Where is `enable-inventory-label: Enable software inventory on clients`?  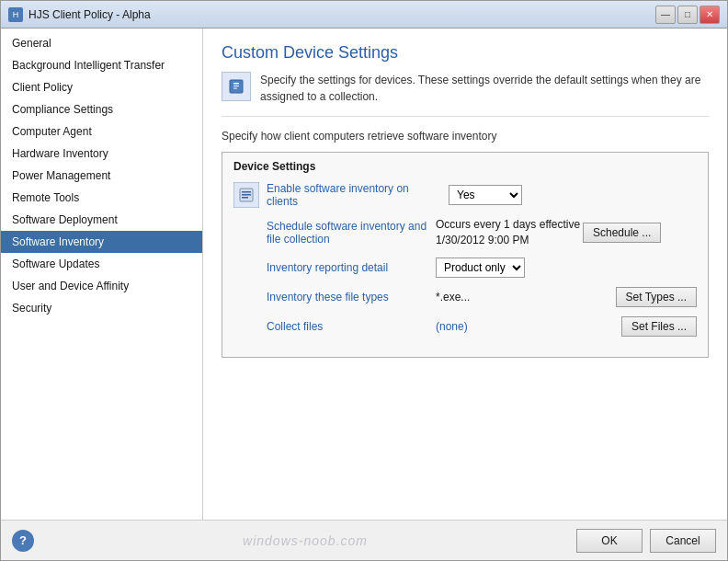
enable-inventory-label: Enable software inventory on clients is located at coordinates (354, 195).